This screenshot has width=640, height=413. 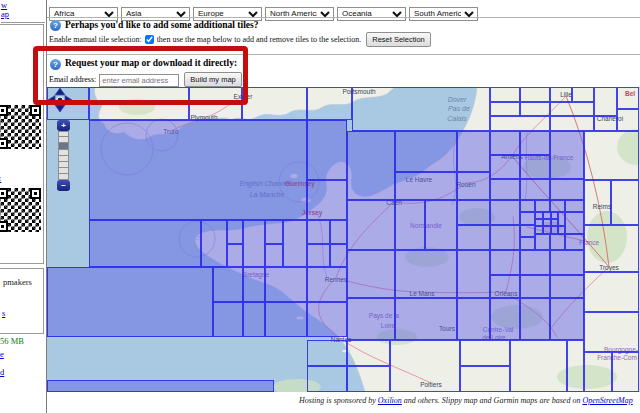 What do you see at coordinates (64, 126) in the screenshot?
I see `zoom-in-button: +` at bounding box center [64, 126].